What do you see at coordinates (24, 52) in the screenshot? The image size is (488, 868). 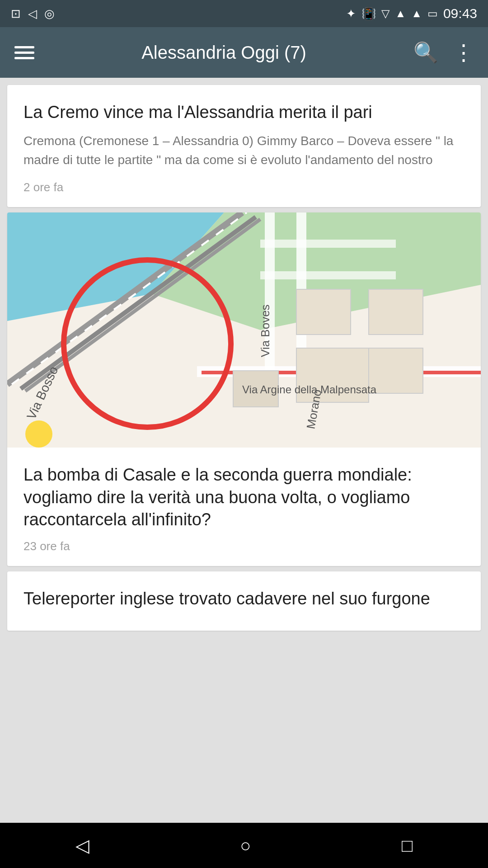 I see `menu-button` at bounding box center [24, 52].